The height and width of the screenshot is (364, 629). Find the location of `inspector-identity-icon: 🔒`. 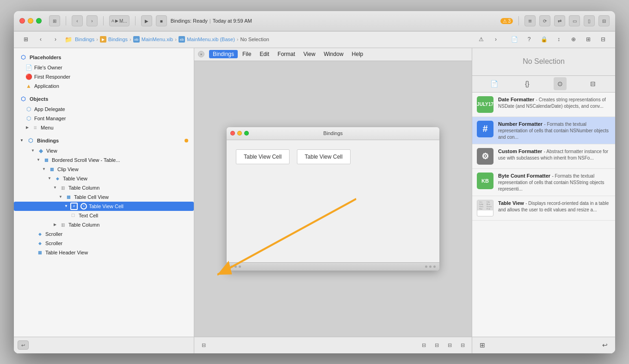

inspector-identity-icon: 🔒 is located at coordinates (544, 39).